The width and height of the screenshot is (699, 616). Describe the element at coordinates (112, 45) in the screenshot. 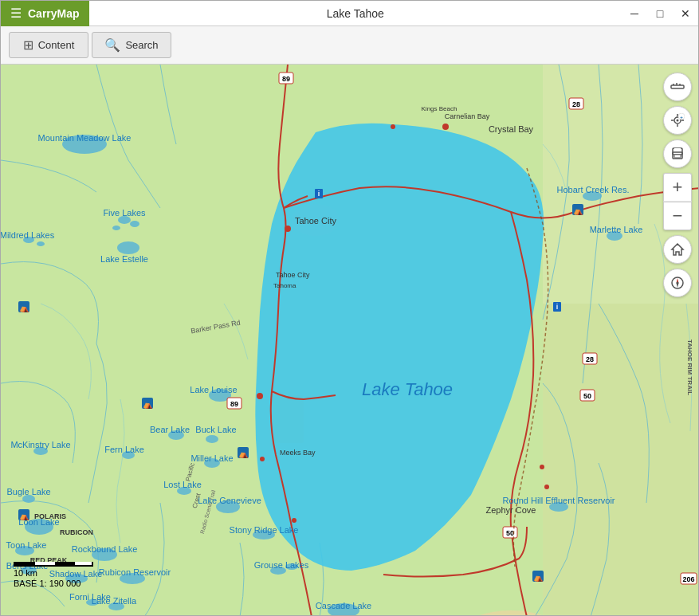

I see `search-icon: 🔍` at that location.